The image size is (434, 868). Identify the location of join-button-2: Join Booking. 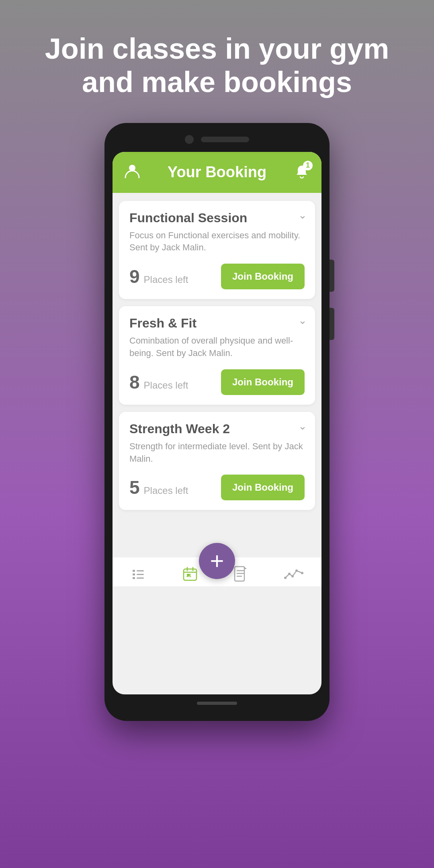
(263, 487).